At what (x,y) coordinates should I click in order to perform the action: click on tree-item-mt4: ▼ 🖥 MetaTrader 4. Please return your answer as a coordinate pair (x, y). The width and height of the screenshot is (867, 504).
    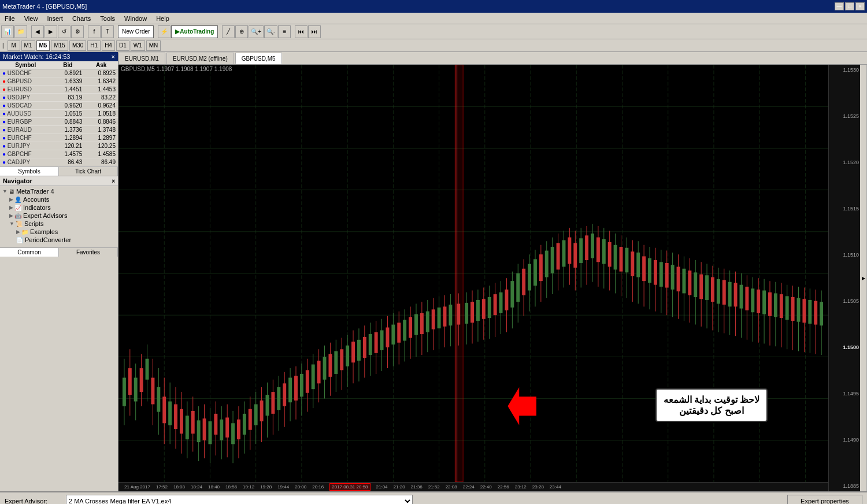
    Looking at the image, I should click on (59, 191).